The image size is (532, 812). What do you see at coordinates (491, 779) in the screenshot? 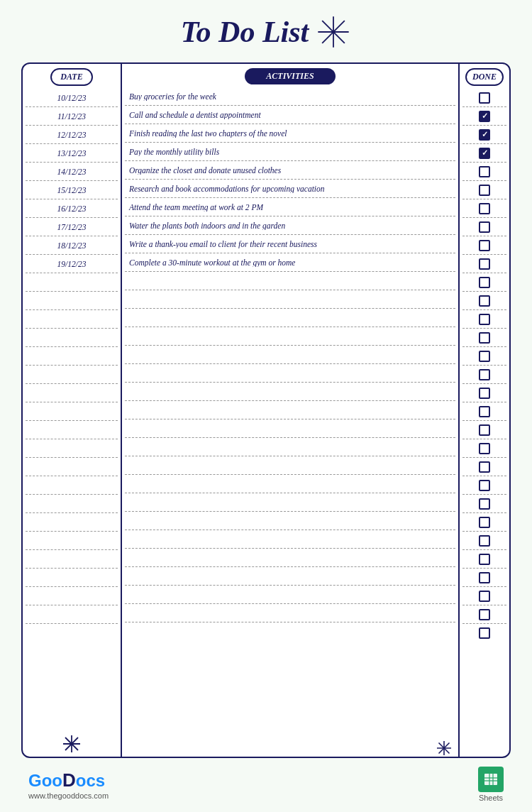
I see `sheets-icon` at bounding box center [491, 779].